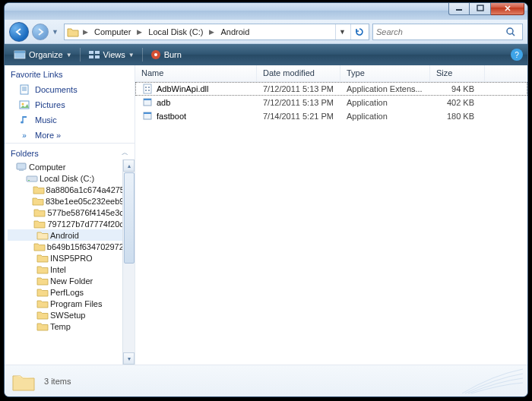 The image size is (532, 401). Describe the element at coordinates (114, 55) in the screenshot. I see `views-label: Views` at that location.